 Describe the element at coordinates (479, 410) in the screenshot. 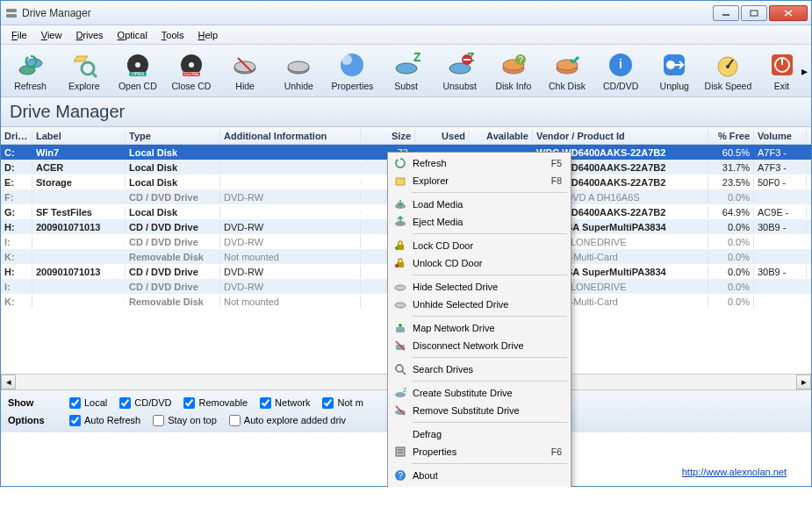

I see `context-menu-remove-substitute-drive: Remove Substitute Drive` at that location.